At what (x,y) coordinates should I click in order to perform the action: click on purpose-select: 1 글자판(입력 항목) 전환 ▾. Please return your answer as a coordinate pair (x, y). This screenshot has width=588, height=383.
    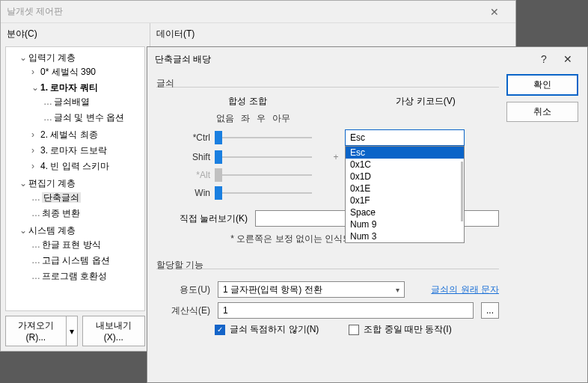
    Looking at the image, I should click on (311, 289).